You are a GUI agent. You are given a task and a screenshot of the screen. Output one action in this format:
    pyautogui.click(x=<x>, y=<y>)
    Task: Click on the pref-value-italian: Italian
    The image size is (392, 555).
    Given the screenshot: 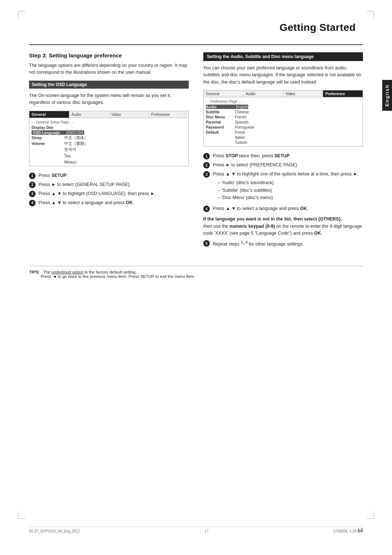 What is the action you would take?
    pyautogui.click(x=240, y=137)
    